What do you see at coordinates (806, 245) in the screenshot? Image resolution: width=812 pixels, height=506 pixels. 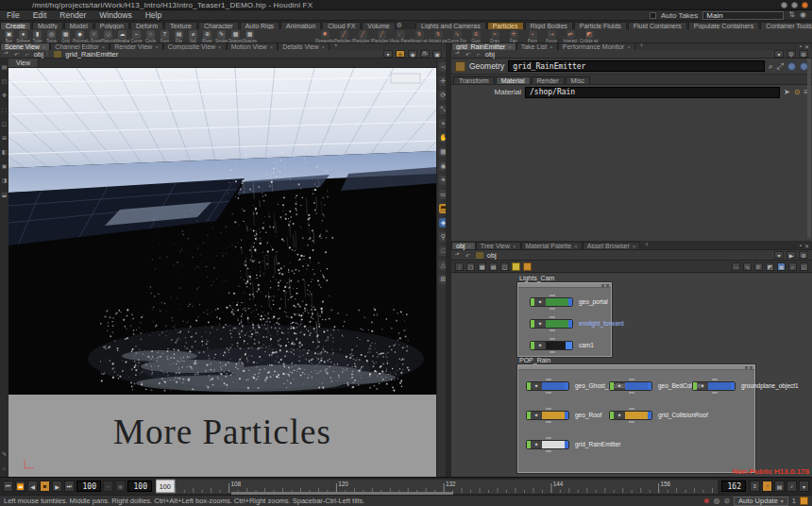 I see `pane-close-icon: ✕` at bounding box center [806, 245].